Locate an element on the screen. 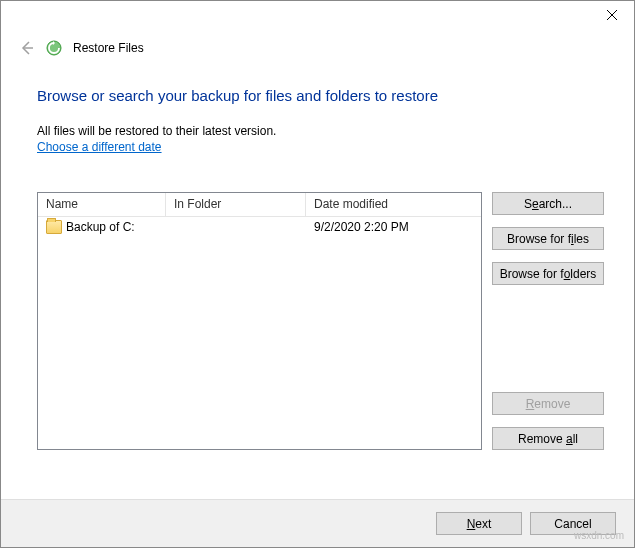 Image resolution: width=635 pixels, height=548 pixels. browse-files-button: Browse for files is located at coordinates (548, 238).